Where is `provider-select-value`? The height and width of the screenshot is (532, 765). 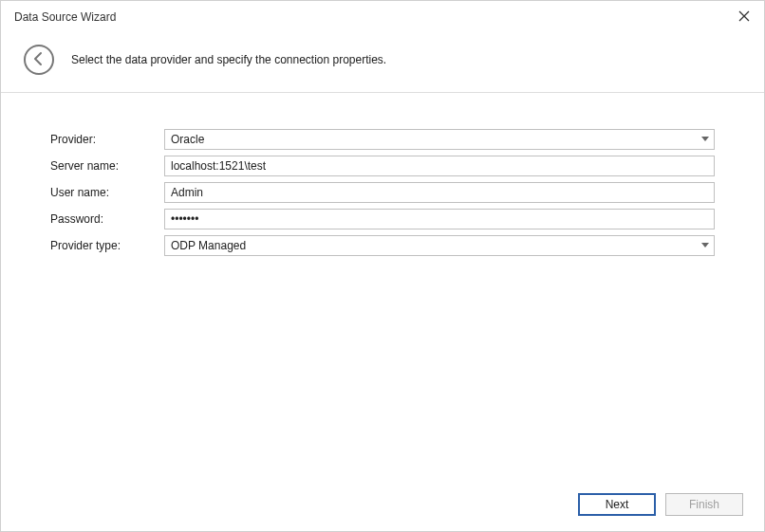 provider-select-value is located at coordinates (439, 139).